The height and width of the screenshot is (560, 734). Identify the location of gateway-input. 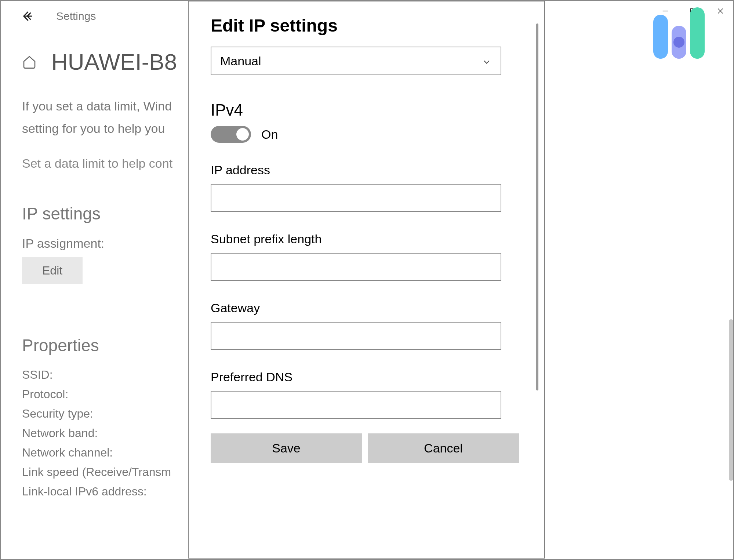
(356, 336).